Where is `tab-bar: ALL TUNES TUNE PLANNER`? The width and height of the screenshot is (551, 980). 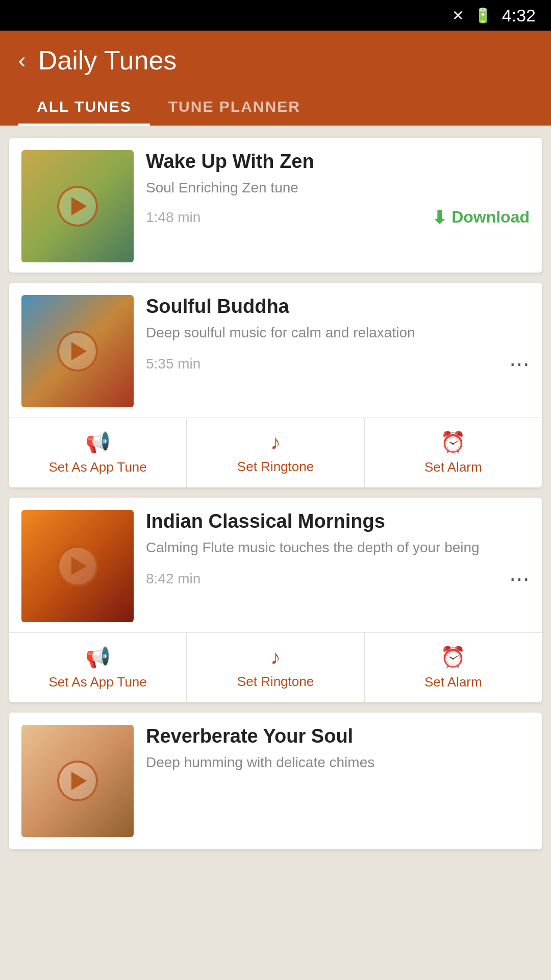 tab-bar: ALL TUNES TUNE PLANNER is located at coordinates (276, 108).